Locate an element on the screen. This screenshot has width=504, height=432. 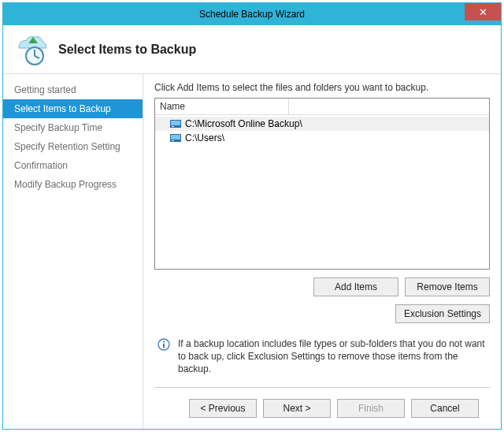
close-button: ✕ is located at coordinates (483, 12).